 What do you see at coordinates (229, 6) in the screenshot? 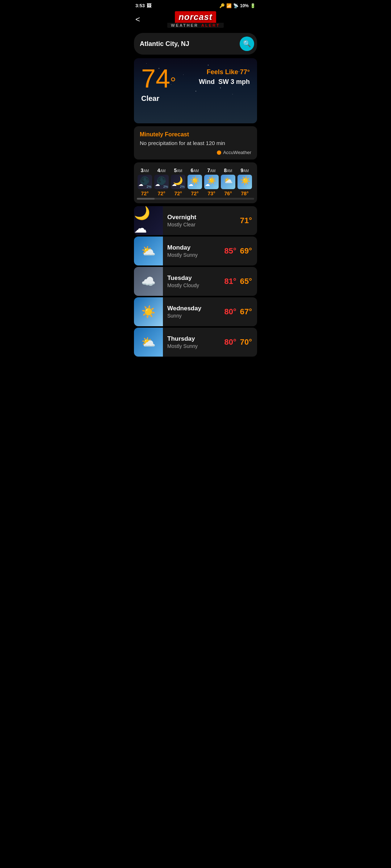
I see `wifi-icon: 📶` at bounding box center [229, 6].